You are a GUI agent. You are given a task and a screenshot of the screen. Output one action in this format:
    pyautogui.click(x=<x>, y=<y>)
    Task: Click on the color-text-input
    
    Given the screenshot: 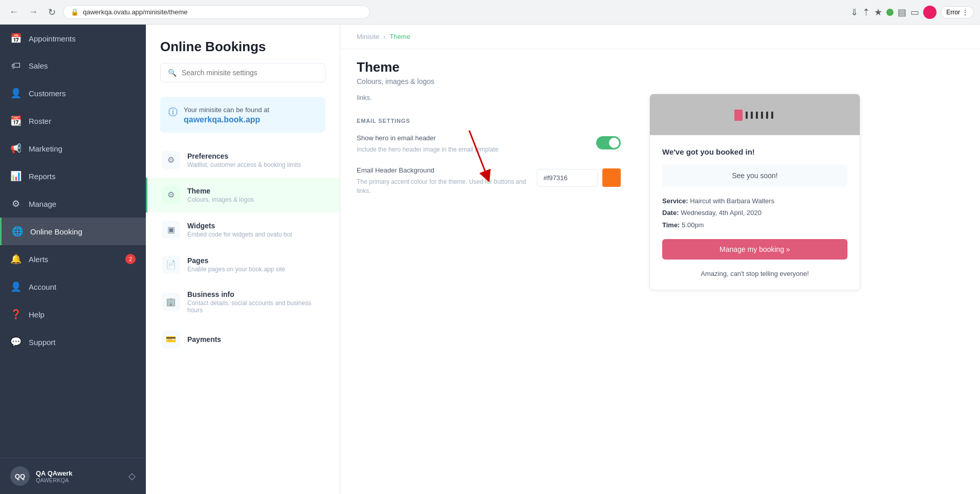 What is the action you would take?
    pyautogui.click(x=568, y=178)
    